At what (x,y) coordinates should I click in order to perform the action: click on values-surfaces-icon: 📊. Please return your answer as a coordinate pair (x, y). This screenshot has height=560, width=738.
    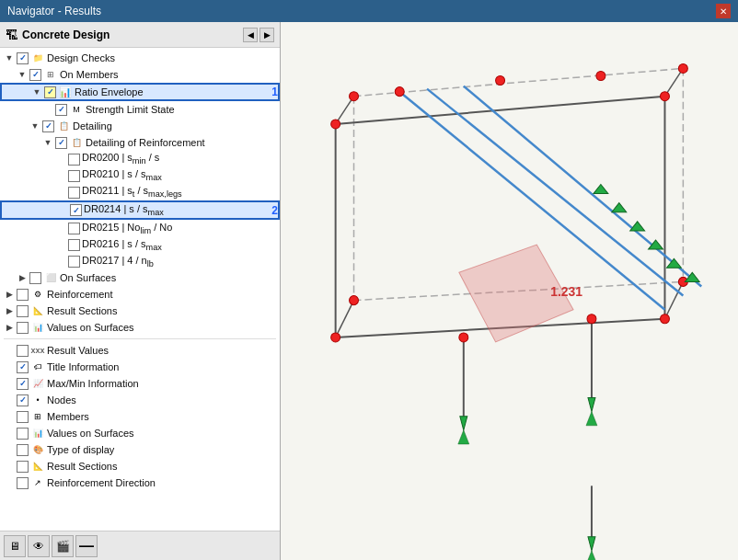
    Looking at the image, I should click on (38, 327).